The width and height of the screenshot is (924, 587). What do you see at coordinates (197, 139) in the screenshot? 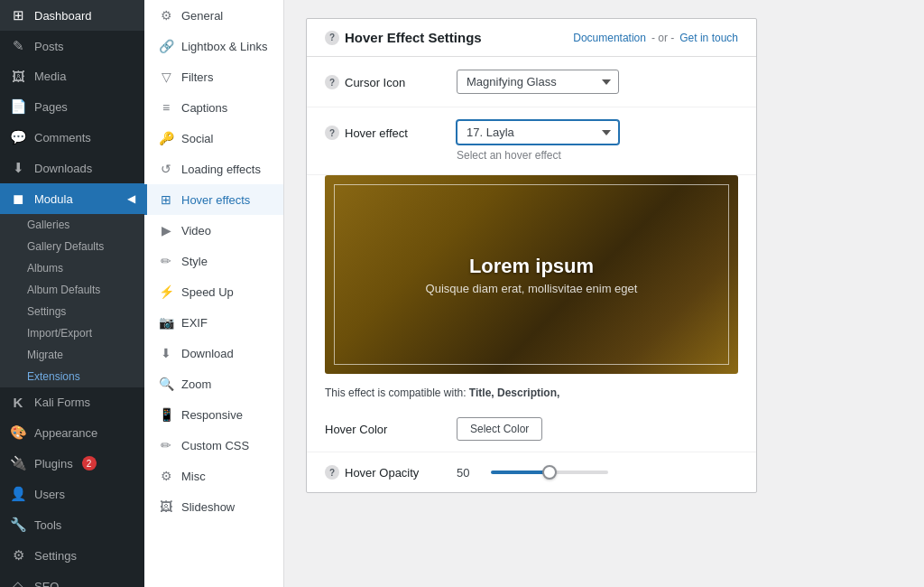
I see `nav-social-label: Social` at bounding box center [197, 139].